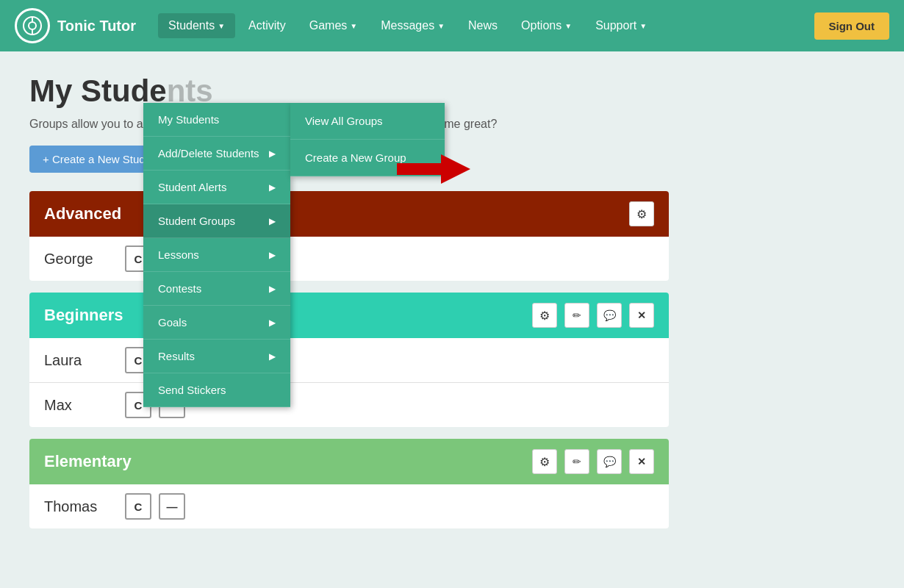  What do you see at coordinates (349, 259) in the screenshot?
I see `student-row-george: George C —` at bounding box center [349, 259].